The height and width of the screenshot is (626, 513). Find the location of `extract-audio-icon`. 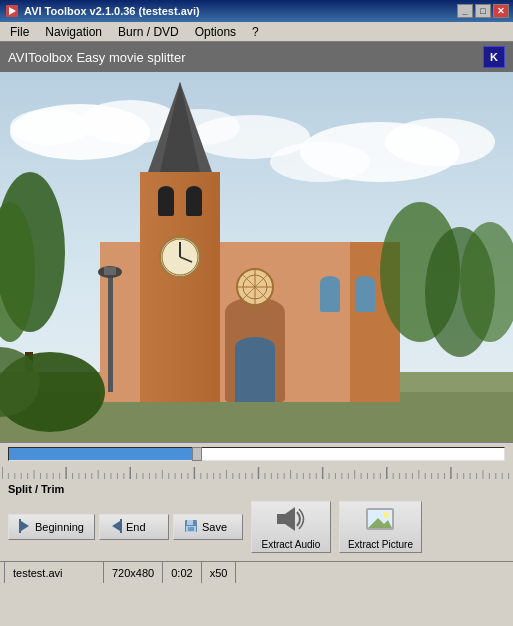

extract-audio-icon is located at coordinates (291, 520).